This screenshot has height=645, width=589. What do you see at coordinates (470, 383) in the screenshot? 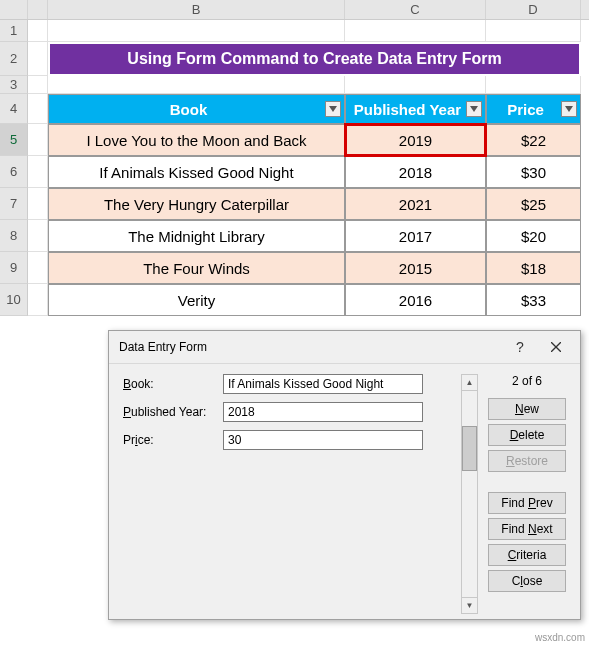
I see `scroll-up-icon: ▲` at bounding box center [470, 383].